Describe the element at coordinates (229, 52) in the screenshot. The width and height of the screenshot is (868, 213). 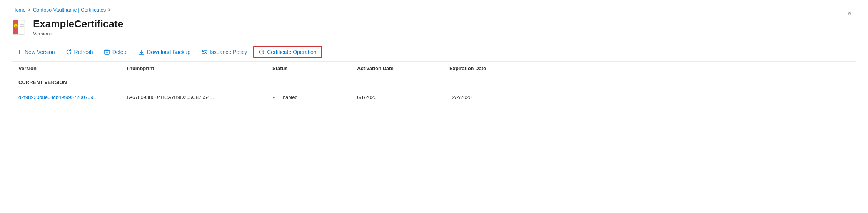
I see `issuance-policy-label: Issuance Policy` at that location.